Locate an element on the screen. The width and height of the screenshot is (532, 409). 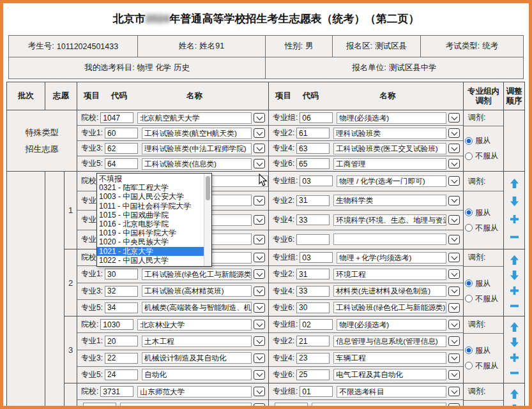
name-field: 工科试验班(高材精英班) is located at coordinates (197, 291).